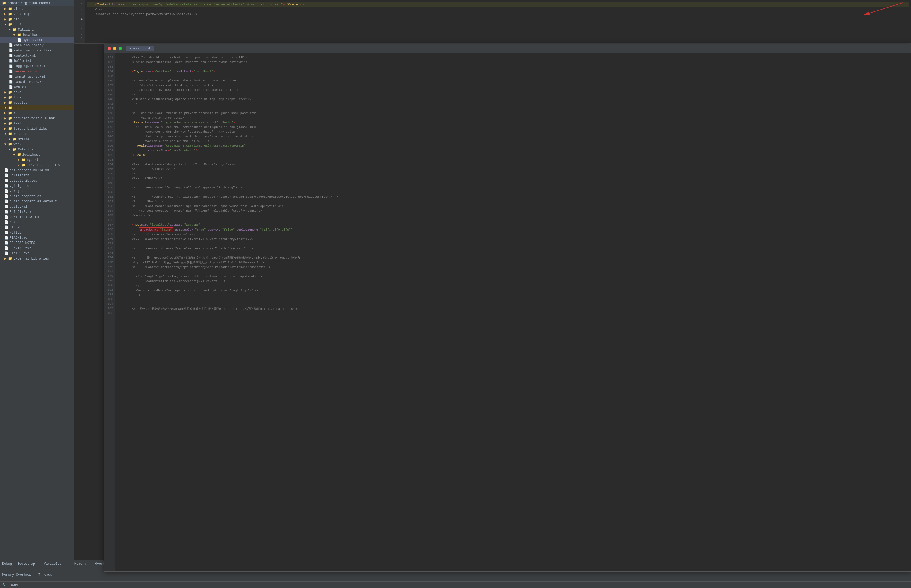  What do you see at coordinates (37, 50) in the screenshot?
I see `sidebar-item-catalina-properties: 📄 catalina.properties` at bounding box center [37, 50].